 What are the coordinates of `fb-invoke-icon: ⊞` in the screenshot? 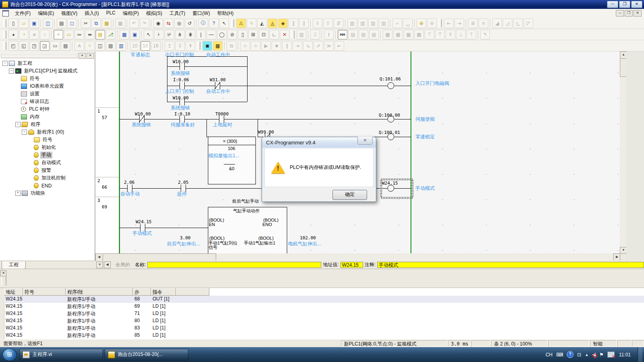 It's located at (253, 35).